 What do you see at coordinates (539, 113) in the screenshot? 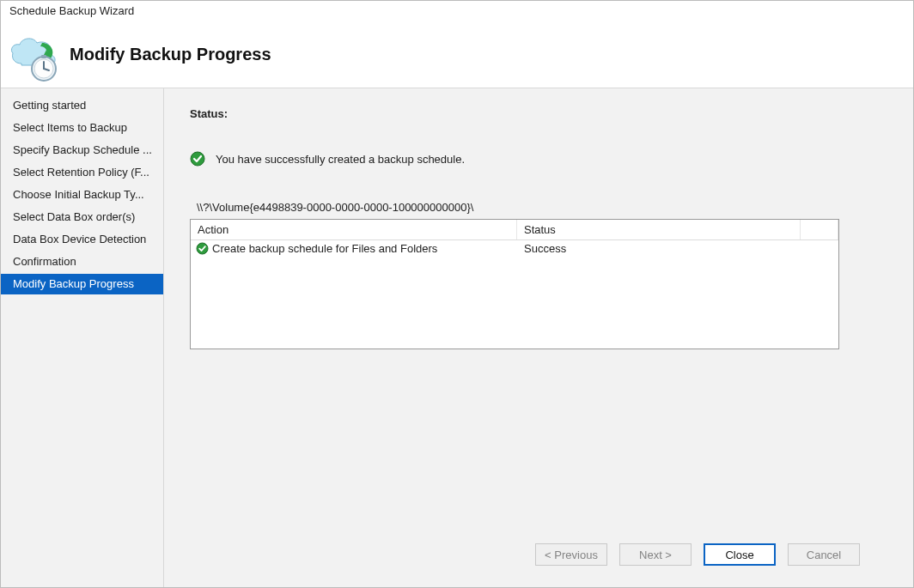
I see `status-label: Status:` at bounding box center [539, 113].